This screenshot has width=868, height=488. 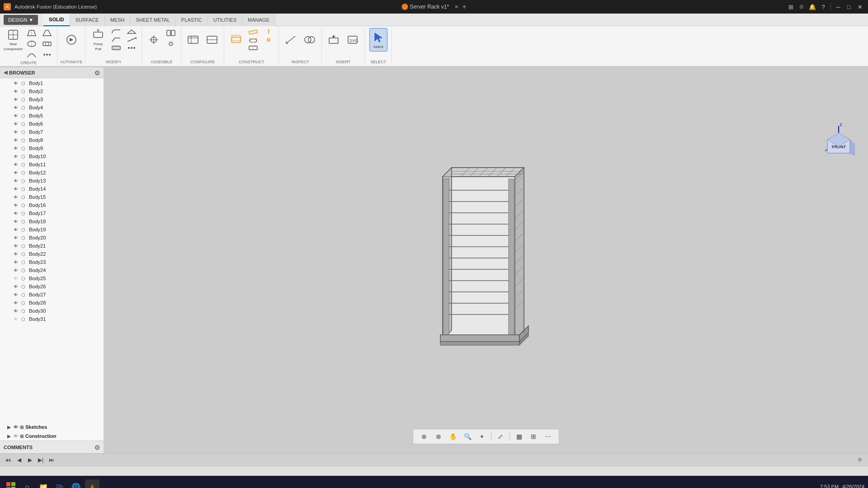 What do you see at coordinates (43, 483) in the screenshot?
I see `taskbar-files-icon: 📁` at bounding box center [43, 483].